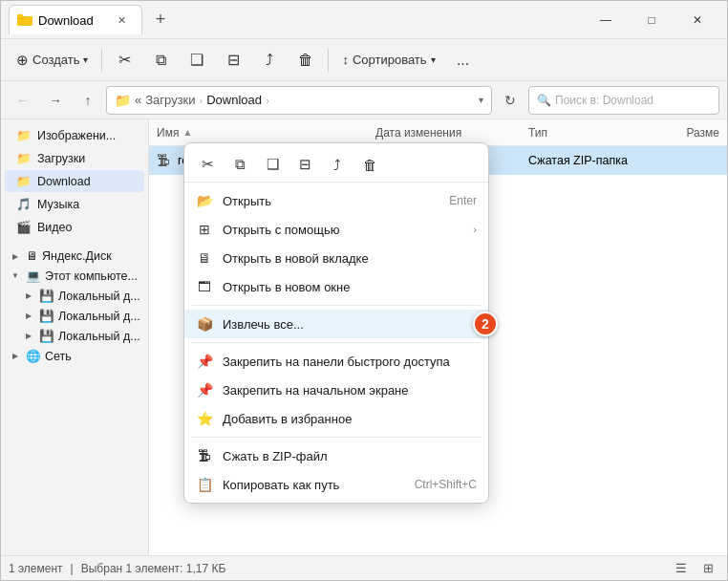 This screenshot has width=728, height=581. I want to click on sort-asc-icon: ▲, so click(187, 132).